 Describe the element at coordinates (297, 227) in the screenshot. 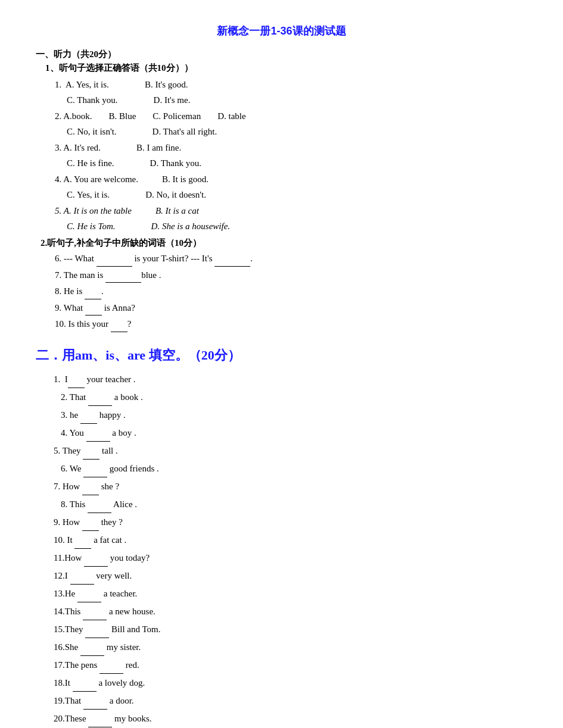

I see `q5-row2: C. He is Tom. D. She is a housewife.` at that location.